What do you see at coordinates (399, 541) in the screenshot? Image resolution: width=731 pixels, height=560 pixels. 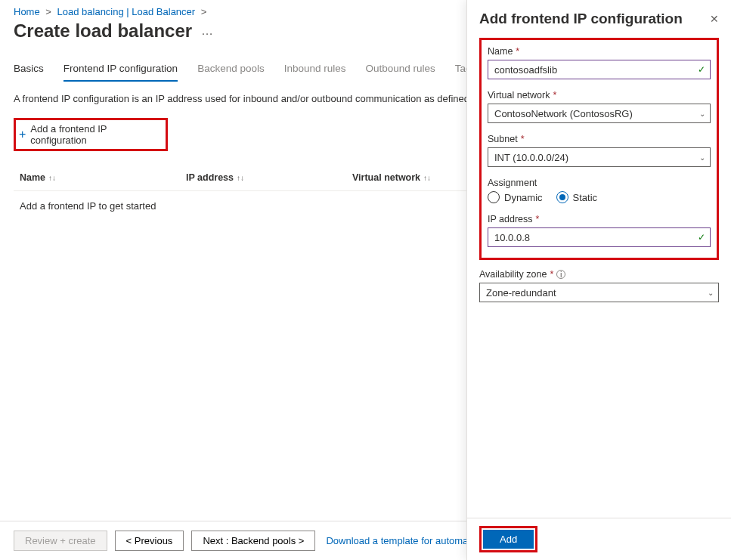 I see `download-template-link: Download a template for automati` at bounding box center [399, 541].